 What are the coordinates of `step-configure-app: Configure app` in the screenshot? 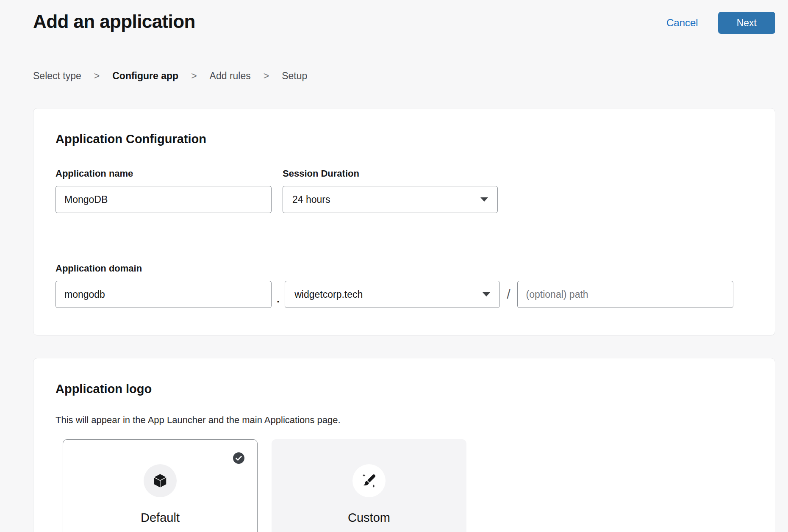 It's located at (145, 76).